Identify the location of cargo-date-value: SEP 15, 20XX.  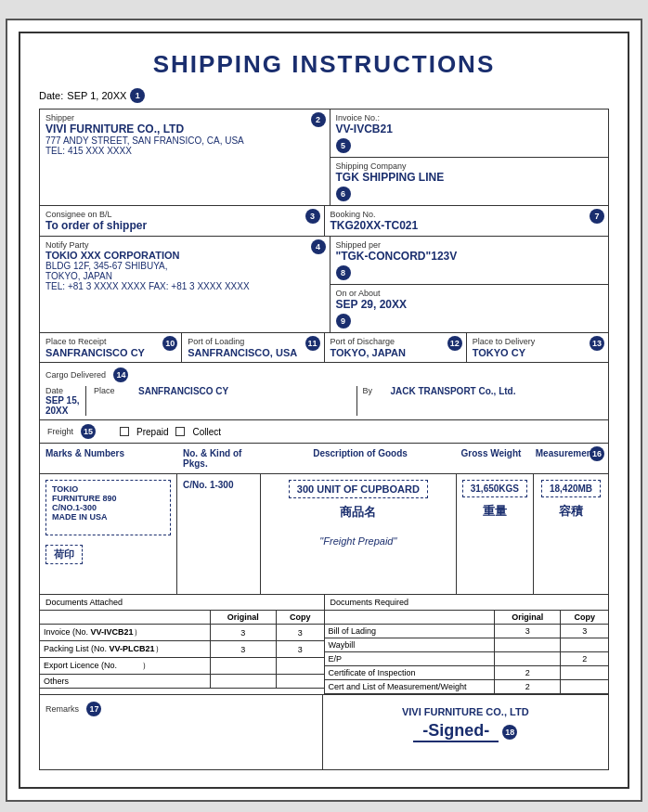
(63, 406).